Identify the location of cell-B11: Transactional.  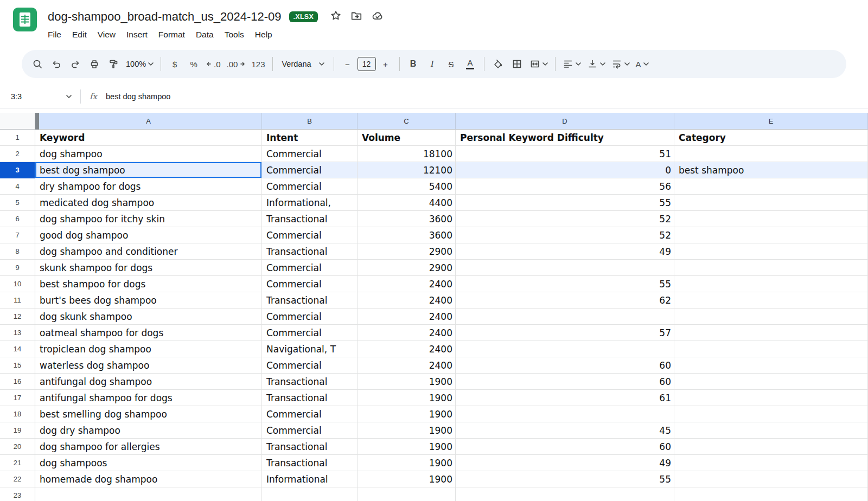
(310, 300).